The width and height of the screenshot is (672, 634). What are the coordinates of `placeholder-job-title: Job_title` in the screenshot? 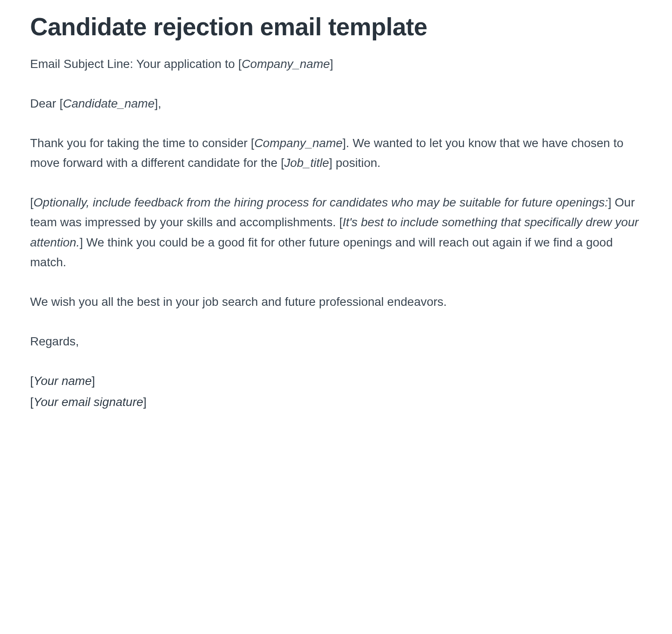 It's located at (307, 163).